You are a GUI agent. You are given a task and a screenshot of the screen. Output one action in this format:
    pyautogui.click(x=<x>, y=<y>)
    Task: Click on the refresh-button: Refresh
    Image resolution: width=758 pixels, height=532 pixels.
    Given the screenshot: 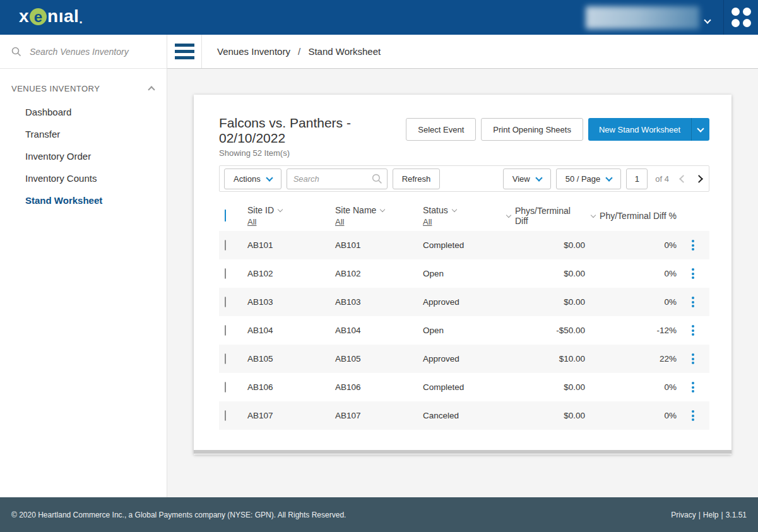 What is the action you would take?
    pyautogui.click(x=417, y=179)
    